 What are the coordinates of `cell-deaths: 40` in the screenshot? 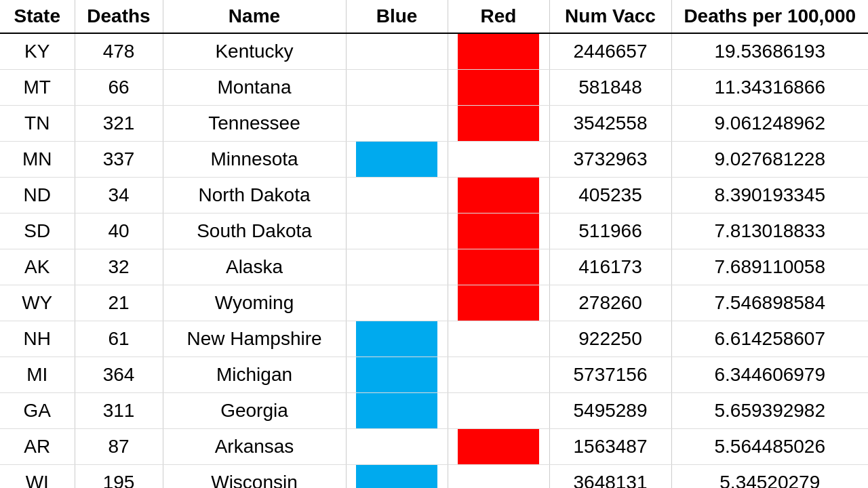 It's located at (119, 232).